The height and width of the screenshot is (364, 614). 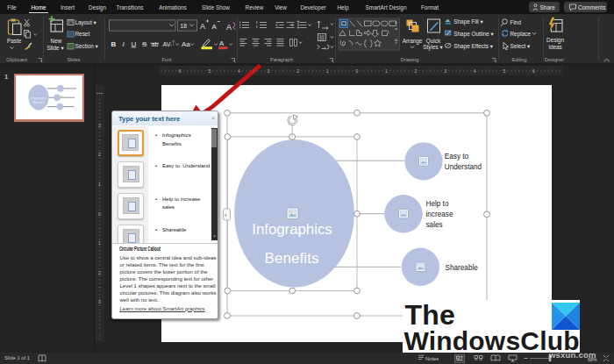 I want to click on svg-text: Easy to, so click(x=457, y=156).